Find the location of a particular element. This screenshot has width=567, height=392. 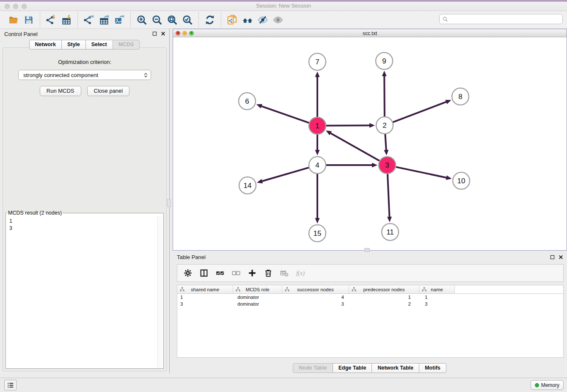

graph-node-8: 8 is located at coordinates (460, 97).